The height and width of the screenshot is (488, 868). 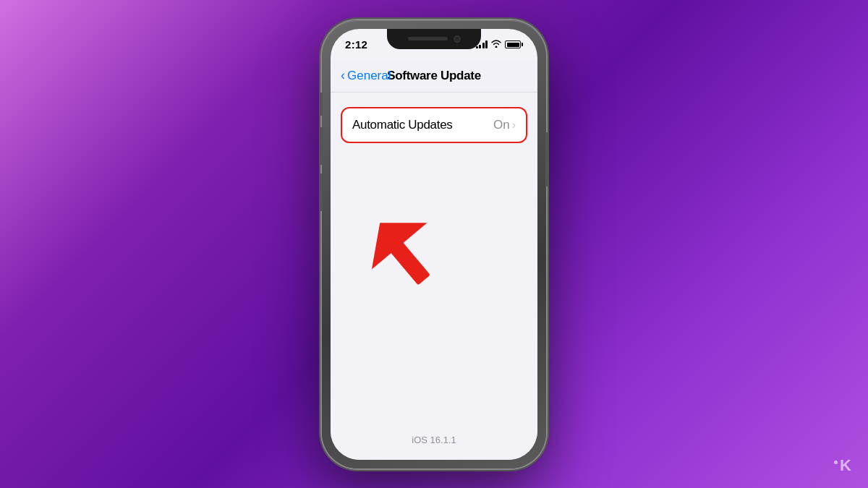 What do you see at coordinates (410, 259) in the screenshot?
I see `annotation-arrow` at bounding box center [410, 259].